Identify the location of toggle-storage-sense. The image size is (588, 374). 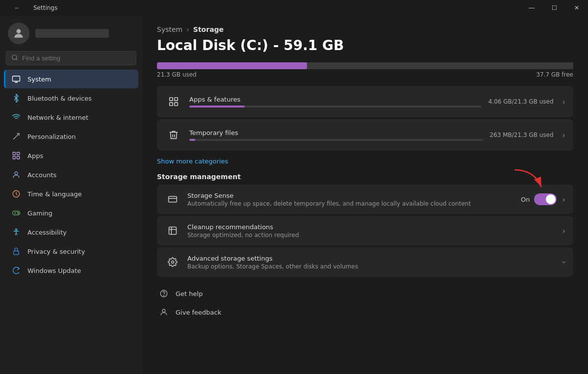
(545, 199).